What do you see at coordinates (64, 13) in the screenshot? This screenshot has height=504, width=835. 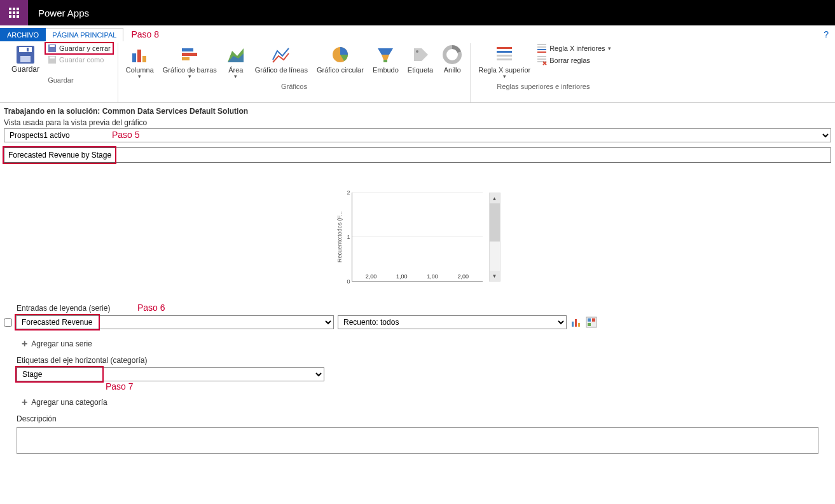 I see `app-title: Power Apps` at bounding box center [64, 13].